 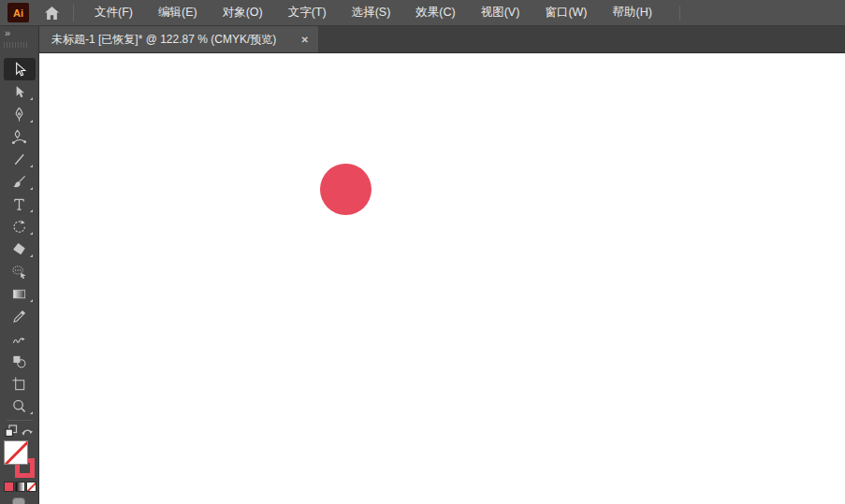 I want to click on rotate-tool, so click(x=20, y=226).